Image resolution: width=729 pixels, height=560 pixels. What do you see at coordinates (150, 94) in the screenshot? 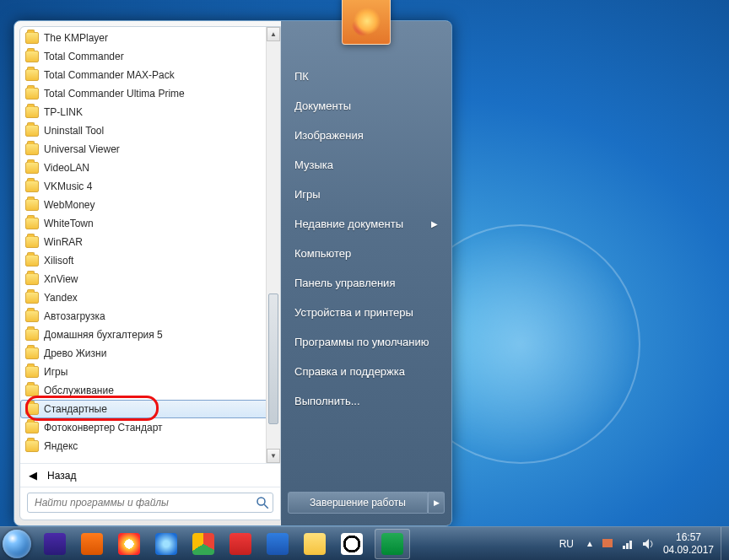
I see `program-folder-item: Total Commander Ultima Prime` at bounding box center [150, 94].